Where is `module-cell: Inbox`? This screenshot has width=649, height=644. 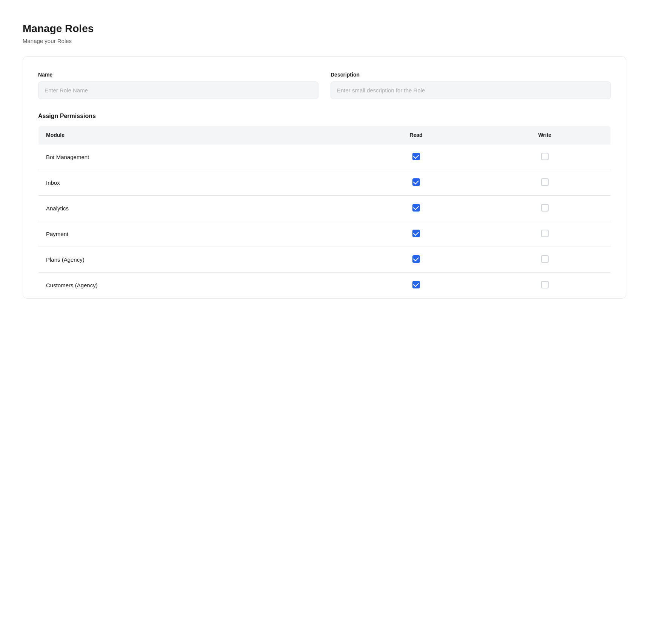
module-cell: Inbox is located at coordinates (196, 183).